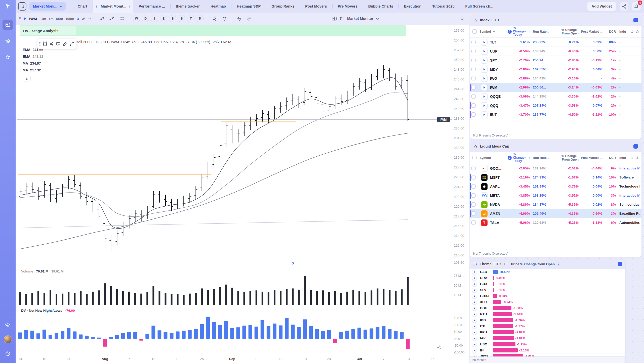 The width and height of the screenshot is (644, 363). I want to click on theme-row-JETS: JETS-2.61%, so click(548, 355).